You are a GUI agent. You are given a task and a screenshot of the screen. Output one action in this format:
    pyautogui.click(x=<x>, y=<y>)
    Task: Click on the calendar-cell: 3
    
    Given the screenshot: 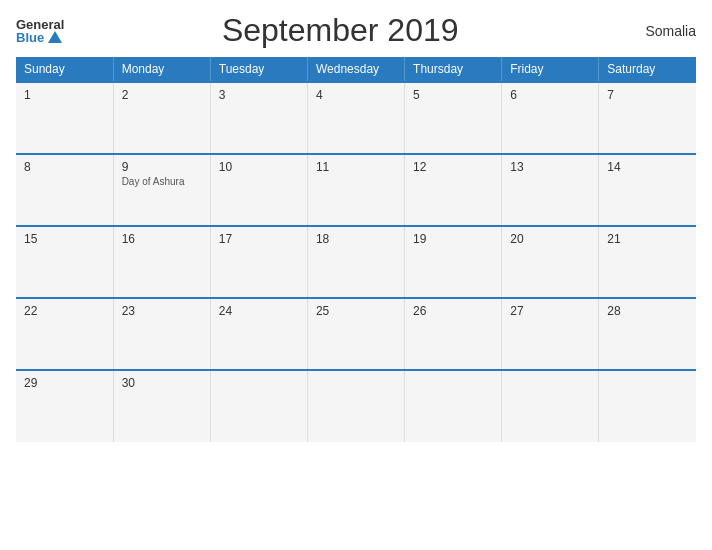 What is the action you would take?
    pyautogui.click(x=258, y=118)
    